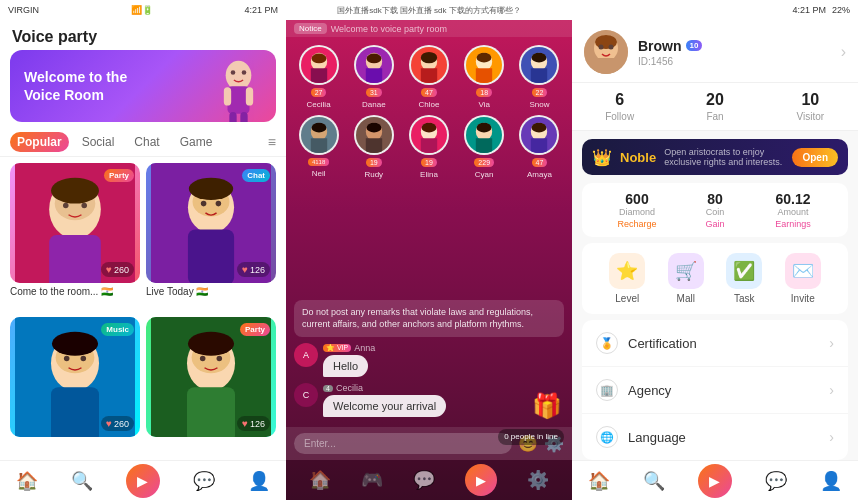  What do you see at coordinates (143, 10) in the screenshot?
I see `status-bar-left: VIRGIN 📶🔋 4:21 PM` at bounding box center [143, 10].